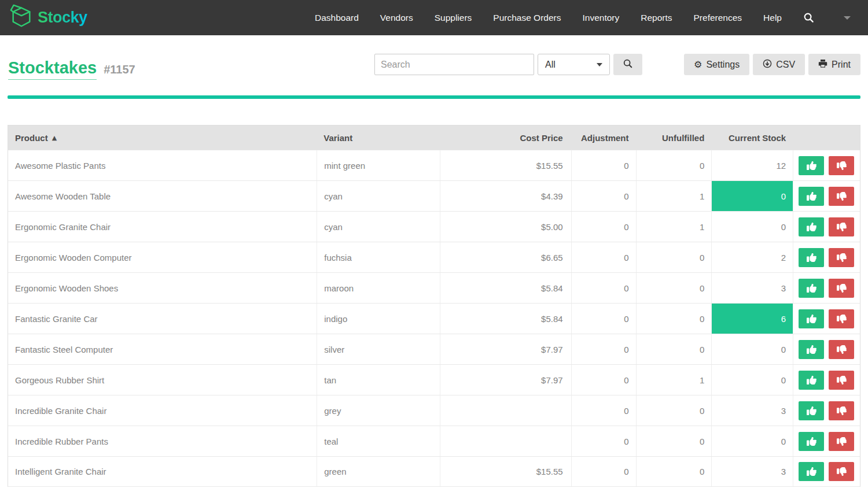 This screenshot has height=488, width=868. What do you see at coordinates (378, 411) in the screenshot?
I see `variant-cell: grey` at bounding box center [378, 411].